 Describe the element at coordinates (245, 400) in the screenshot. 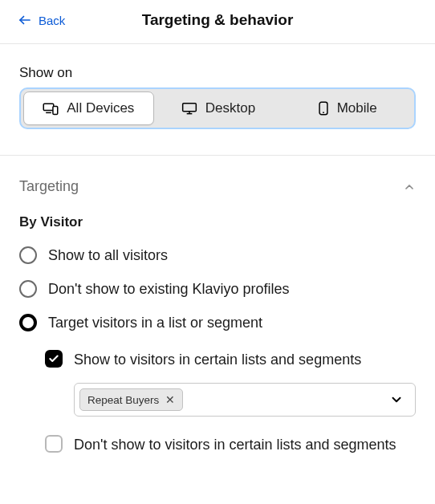

I see `segment-select: Repeat Buyers ✕` at that location.